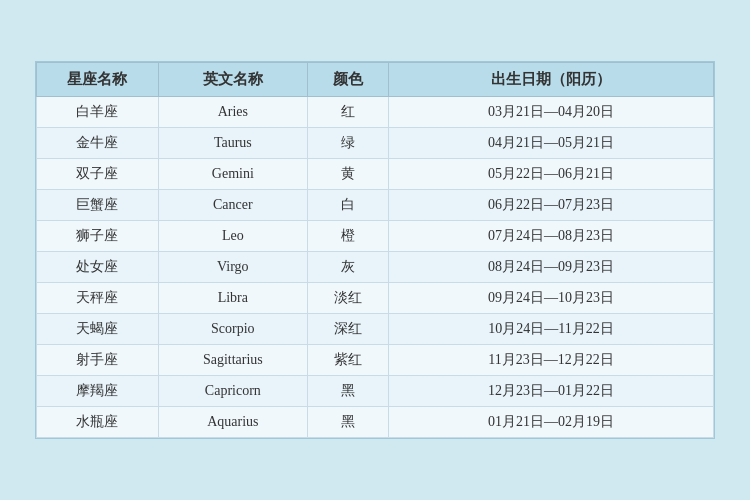 This screenshot has width=750, height=500. Describe the element at coordinates (552, 298) in the screenshot. I see `cell-birth-date: 09月24日—10月23日` at that location.